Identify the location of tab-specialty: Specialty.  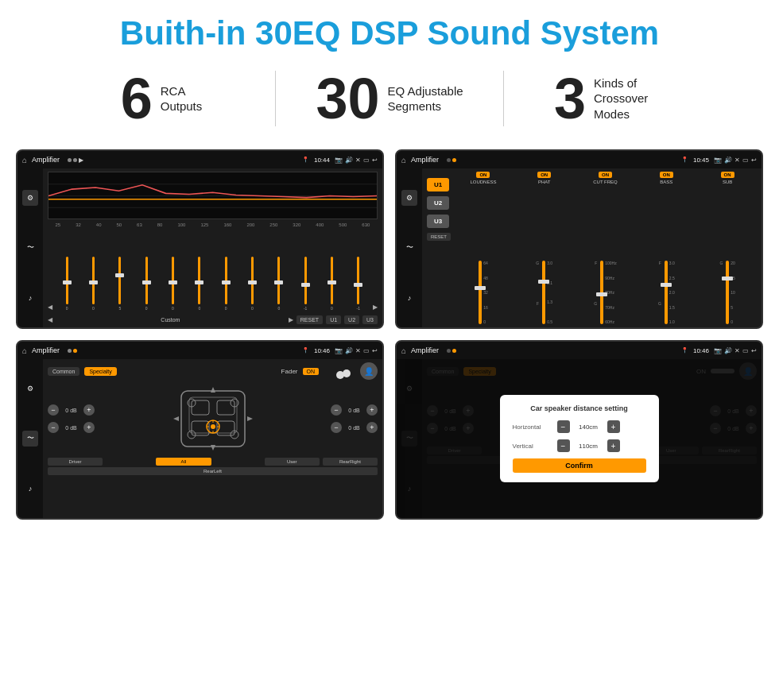
(100, 372).